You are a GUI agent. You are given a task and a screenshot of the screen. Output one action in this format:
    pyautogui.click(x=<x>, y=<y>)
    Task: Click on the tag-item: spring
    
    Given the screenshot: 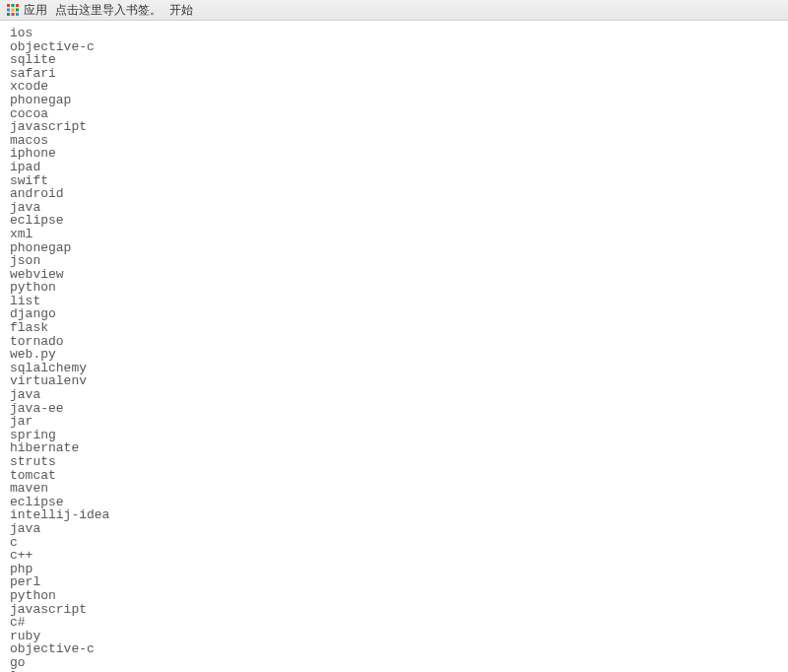 What is the action you would take?
    pyautogui.click(x=394, y=436)
    